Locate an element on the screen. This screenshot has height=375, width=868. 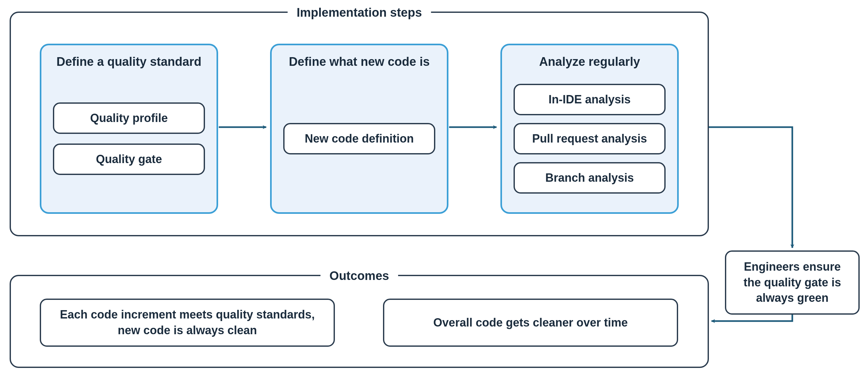
chip-new-code-definition: New code definition is located at coordinates (359, 139).